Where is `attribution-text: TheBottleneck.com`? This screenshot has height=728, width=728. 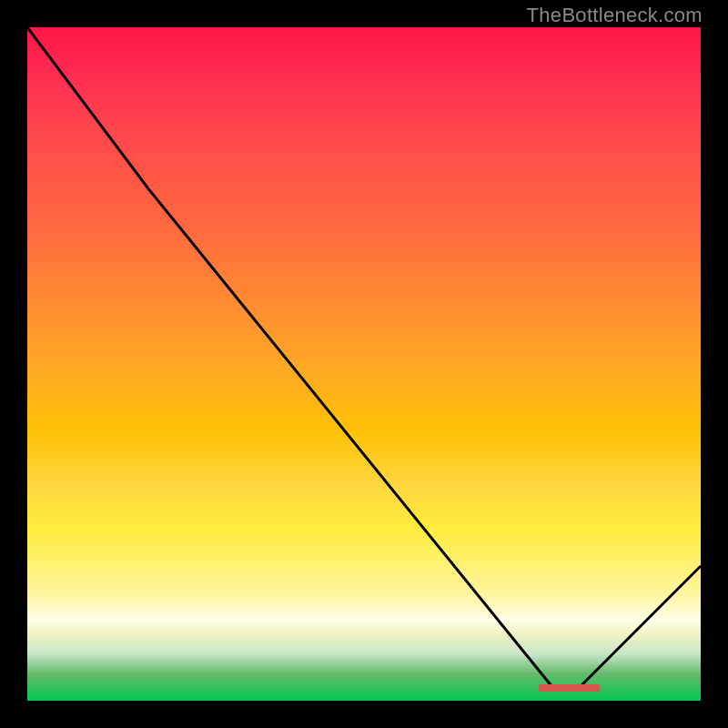
attribution-text: TheBottleneck.com is located at coordinates (615, 15).